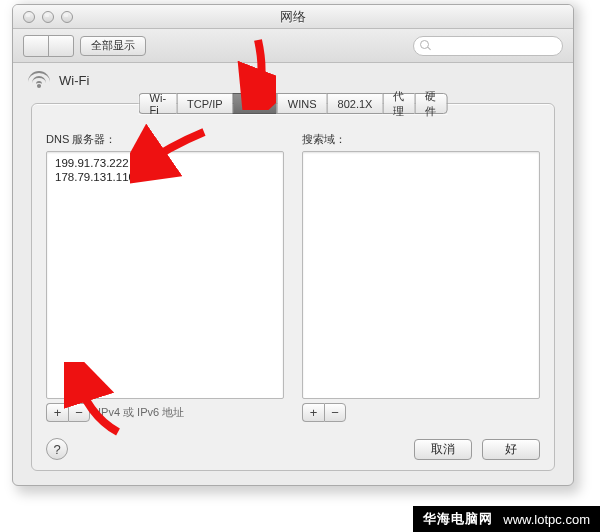 Image resolution: width=600 pixels, height=532 pixels. What do you see at coordinates (113, 46) in the screenshot?
I see `show-all-label: 全部显示` at bounding box center [113, 46].